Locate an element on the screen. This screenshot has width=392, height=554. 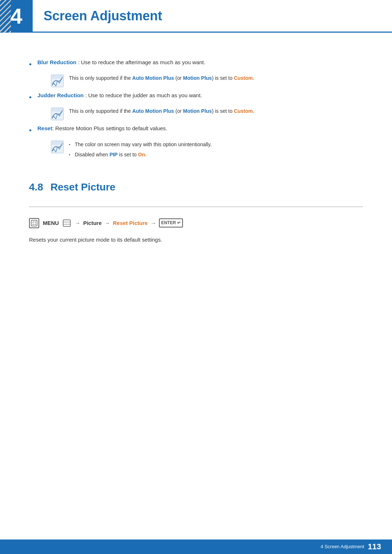
judder-reduction-note: This is only supported if the Auto Motio… is located at coordinates (207, 114).